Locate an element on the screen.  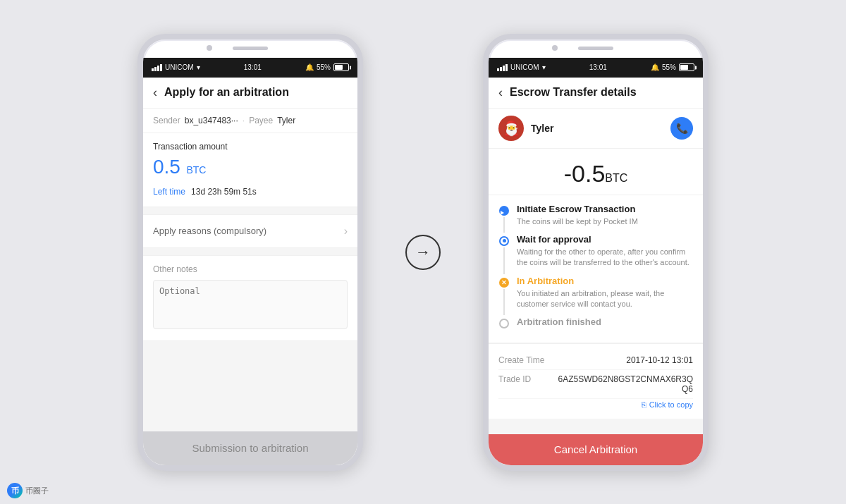
tl-dot-finished is located at coordinates (504, 324).